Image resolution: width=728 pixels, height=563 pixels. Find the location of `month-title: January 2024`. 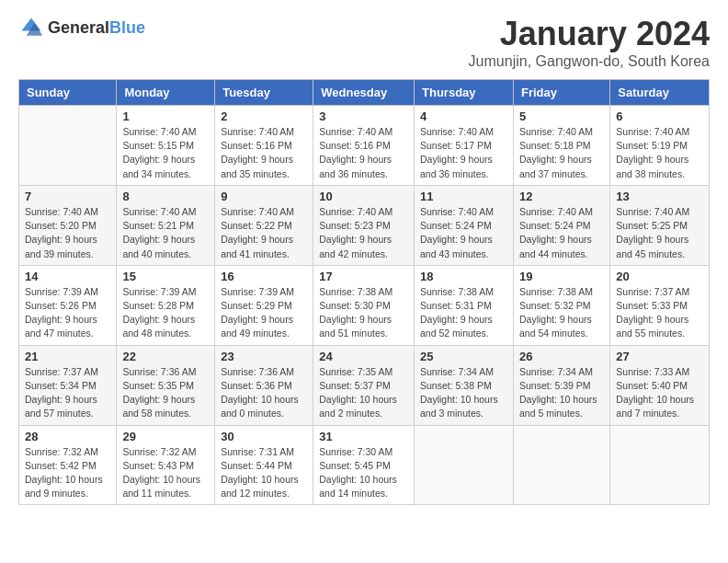

month-title: January 2024 is located at coordinates (589, 34).